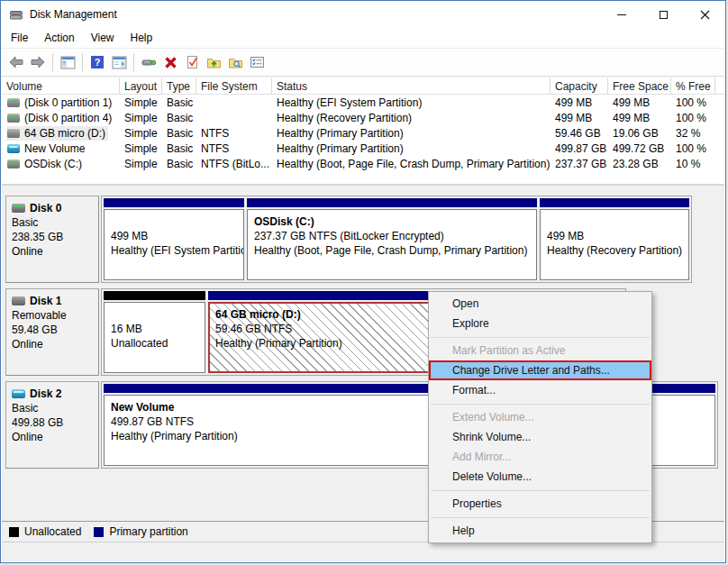 The width and height of the screenshot is (728, 565). Describe the element at coordinates (170, 62) in the screenshot. I see `delete-volume-button` at that location.